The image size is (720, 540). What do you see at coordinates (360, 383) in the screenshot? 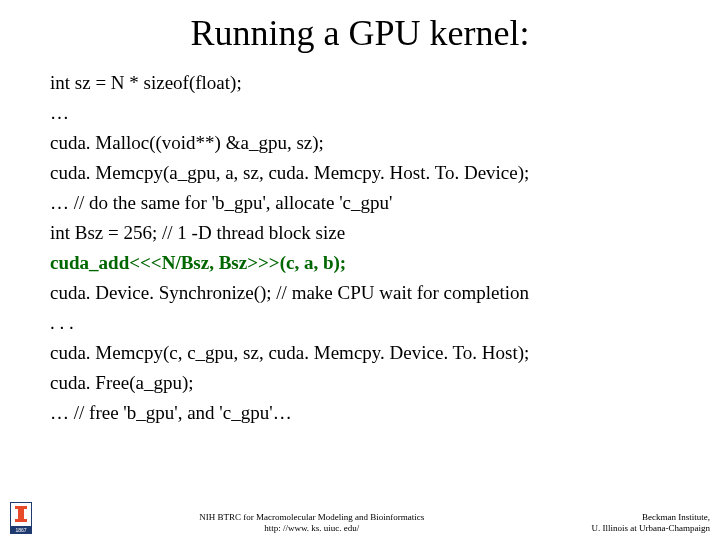
I see `code-line: cuda. Free(a_gpu);` at bounding box center [360, 383].